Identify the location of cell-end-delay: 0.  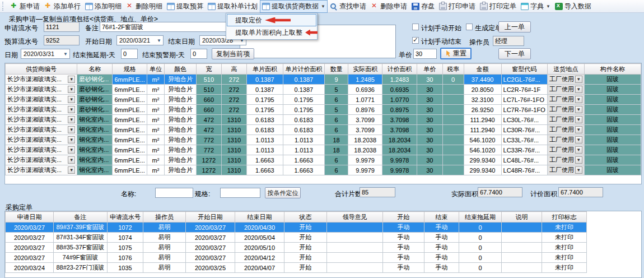
(480, 268).